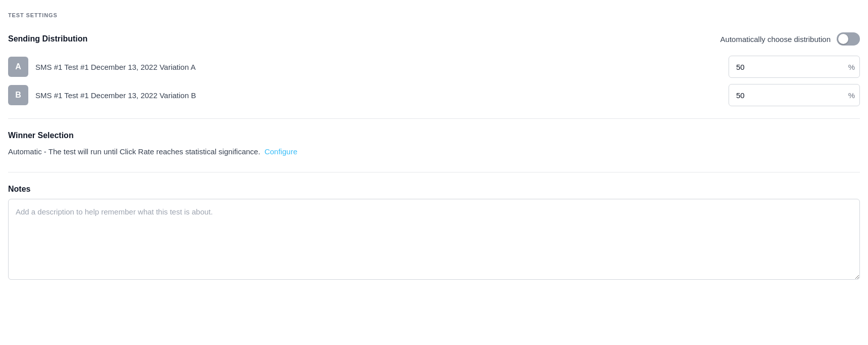  What do you see at coordinates (434, 189) in the screenshot?
I see `notes-title: Notes` at bounding box center [434, 189].